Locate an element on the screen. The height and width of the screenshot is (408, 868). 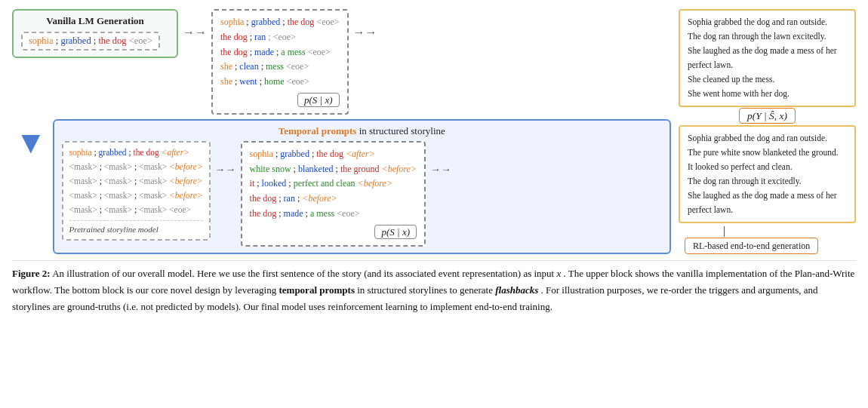
caption-text3: in structured storylines to generate is located at coordinates (426, 290).